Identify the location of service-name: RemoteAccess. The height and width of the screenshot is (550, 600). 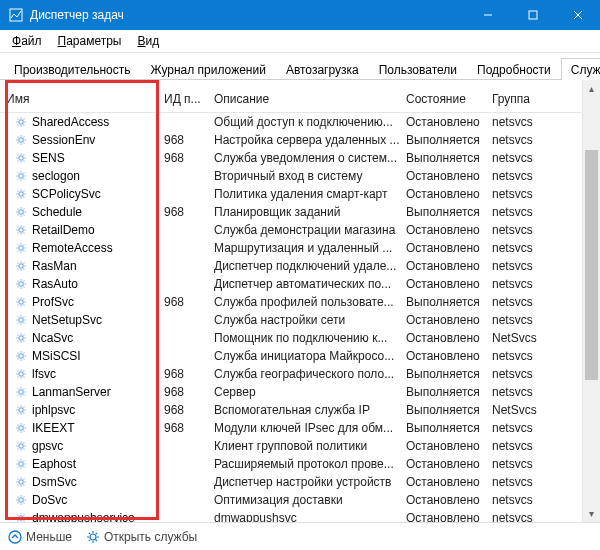
(72, 248).